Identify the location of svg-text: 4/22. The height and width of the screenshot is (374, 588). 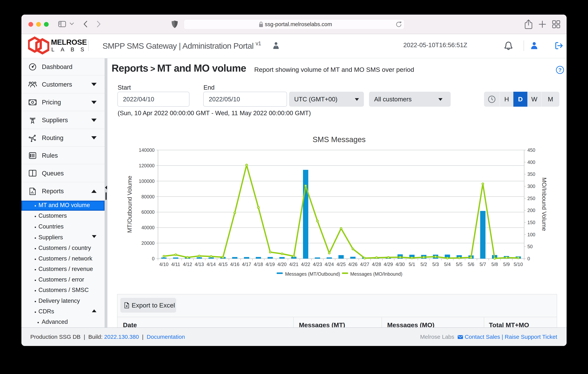
(306, 264).